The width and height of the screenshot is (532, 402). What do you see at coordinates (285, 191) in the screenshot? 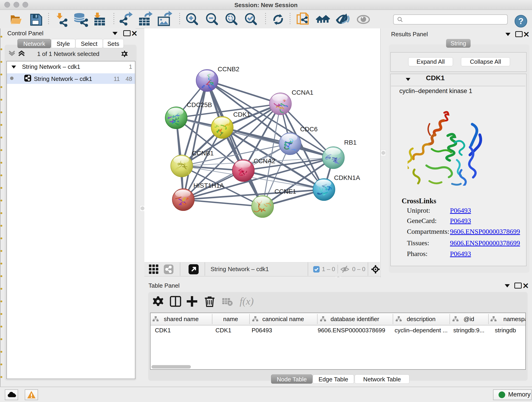
I see `svg-text: CCNE1` at bounding box center [285, 191].